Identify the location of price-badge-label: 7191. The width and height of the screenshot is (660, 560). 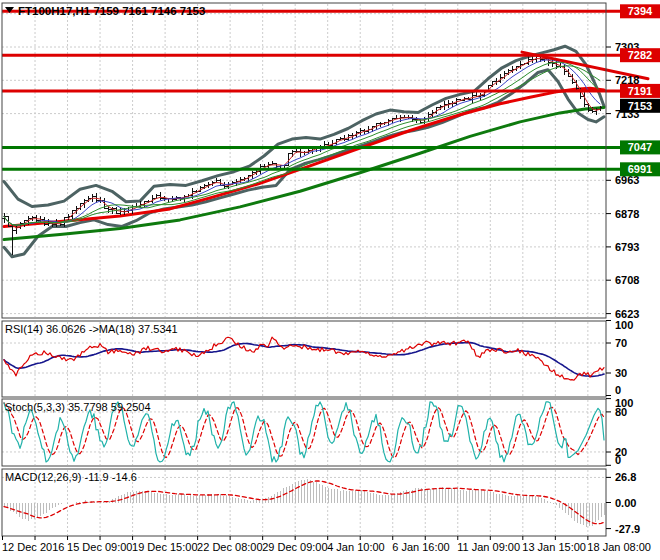
(640, 91).